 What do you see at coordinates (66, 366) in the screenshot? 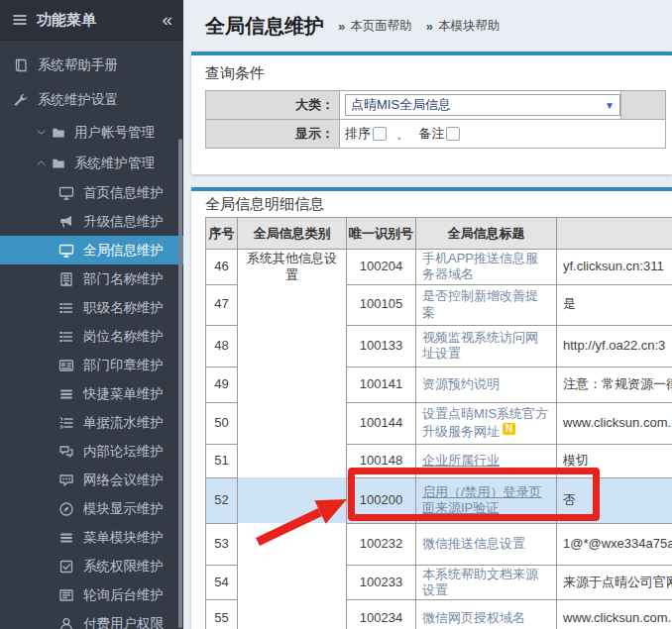
I see `idcard-icon` at bounding box center [66, 366].